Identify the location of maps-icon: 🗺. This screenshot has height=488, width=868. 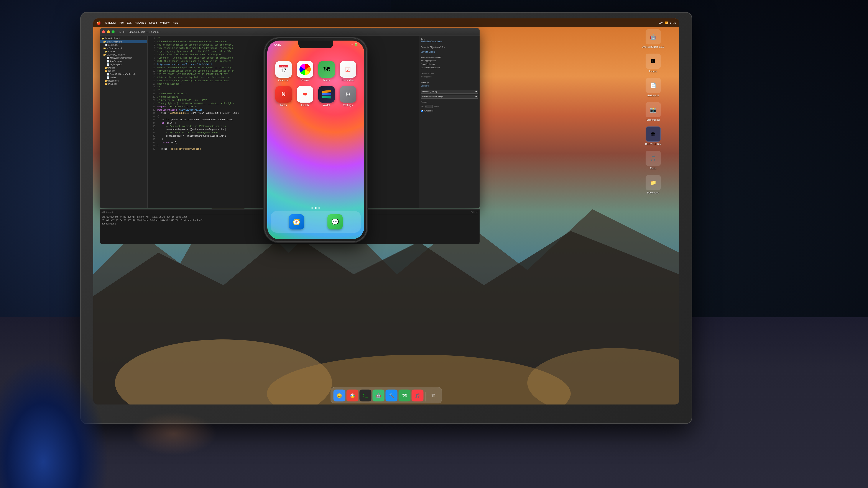
(327, 69).